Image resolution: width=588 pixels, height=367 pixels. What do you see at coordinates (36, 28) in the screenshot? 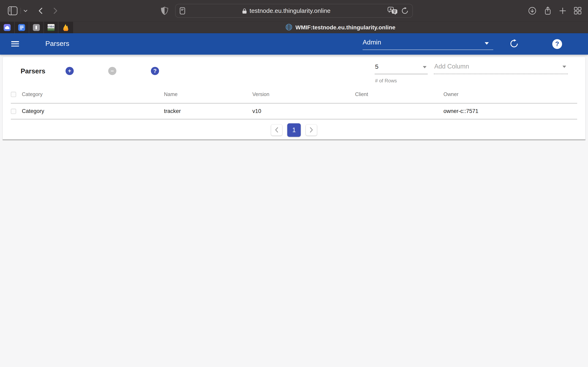
I see `favorite-gray-app` at bounding box center [36, 28].